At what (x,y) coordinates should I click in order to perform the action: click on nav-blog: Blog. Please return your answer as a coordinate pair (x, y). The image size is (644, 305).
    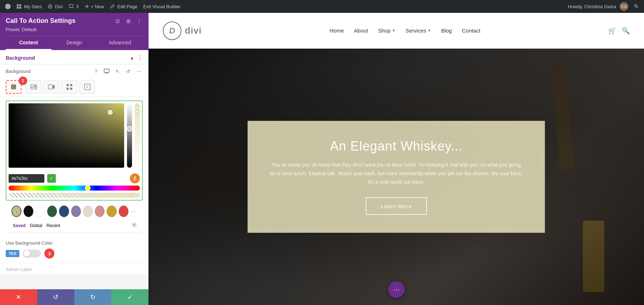
    Looking at the image, I should click on (447, 31).